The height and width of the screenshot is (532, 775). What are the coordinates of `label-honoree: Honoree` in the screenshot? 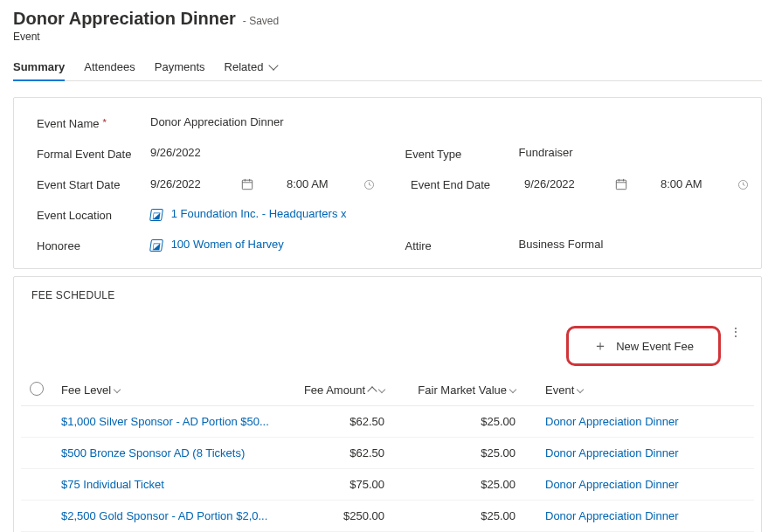 It's located at (93, 245).